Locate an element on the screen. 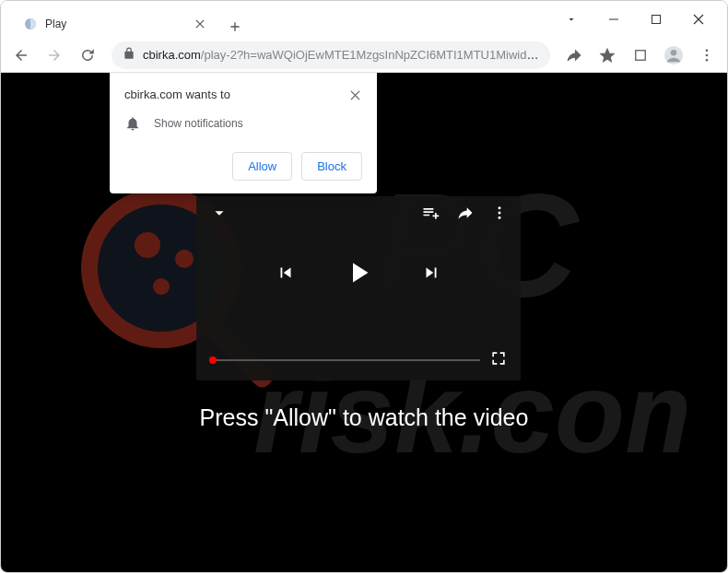 The image size is (728, 573). next-track-button is located at coordinates (431, 275).